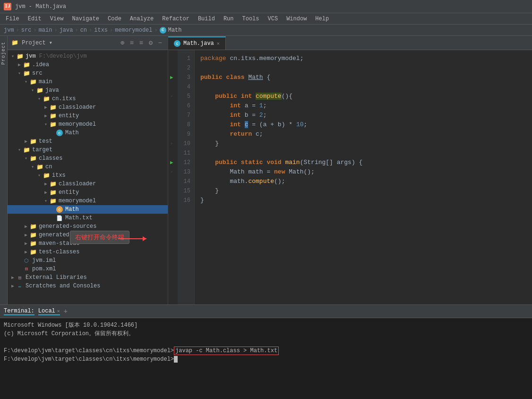 This screenshot has height=399, width=532. I want to click on collapse-icon: ≡, so click(132, 43).